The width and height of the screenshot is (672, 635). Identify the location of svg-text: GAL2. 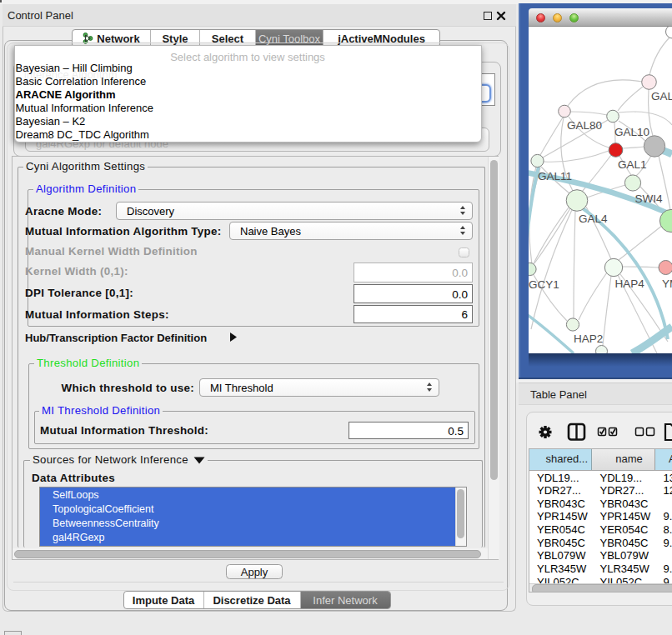
(662, 97).